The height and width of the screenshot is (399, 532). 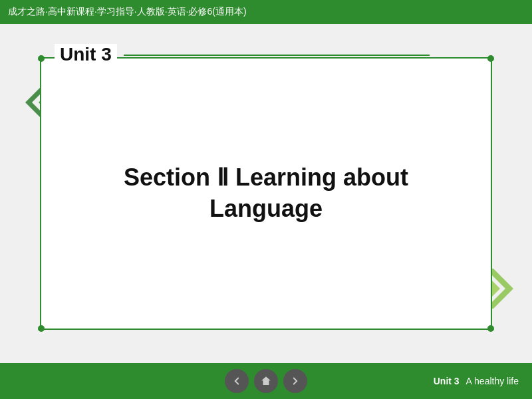 What do you see at coordinates (266, 194) in the screenshot?
I see `section-text: Section Ⅱ Learning about Language` at bounding box center [266, 194].